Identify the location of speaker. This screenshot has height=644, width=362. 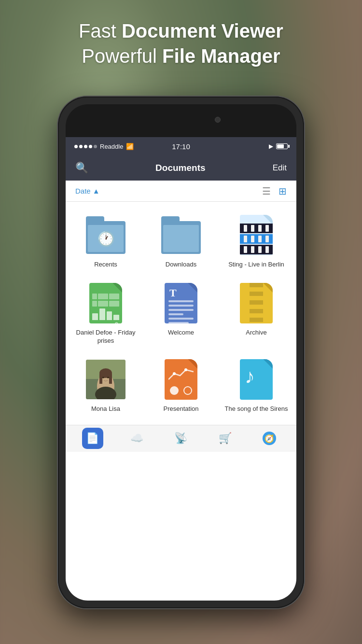
(181, 125).